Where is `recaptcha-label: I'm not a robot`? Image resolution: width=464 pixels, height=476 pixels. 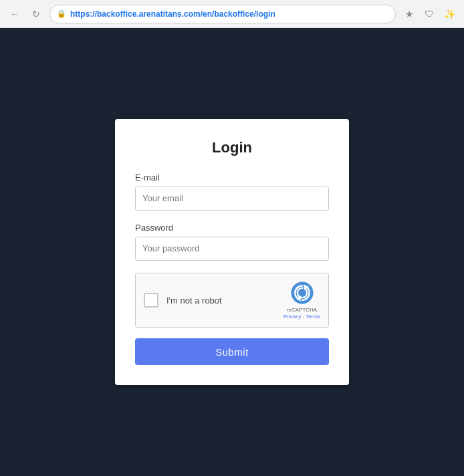 recaptcha-label: I'm not a robot is located at coordinates (194, 301).